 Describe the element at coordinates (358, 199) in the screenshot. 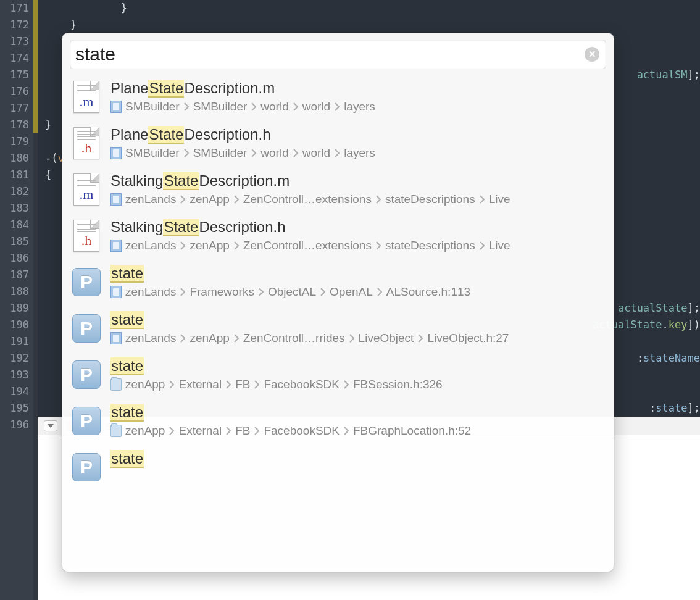

I see `result-path: zenLandszenAppZenControll…extensionsstat…` at that location.